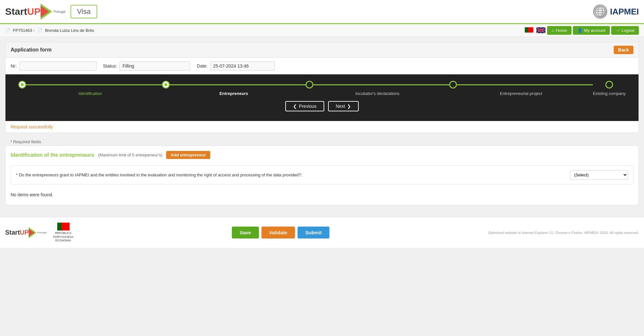 The image size is (644, 336). Describe the element at coordinates (599, 175) in the screenshot. I see `data-access-select: (Select) Yes No` at that location.